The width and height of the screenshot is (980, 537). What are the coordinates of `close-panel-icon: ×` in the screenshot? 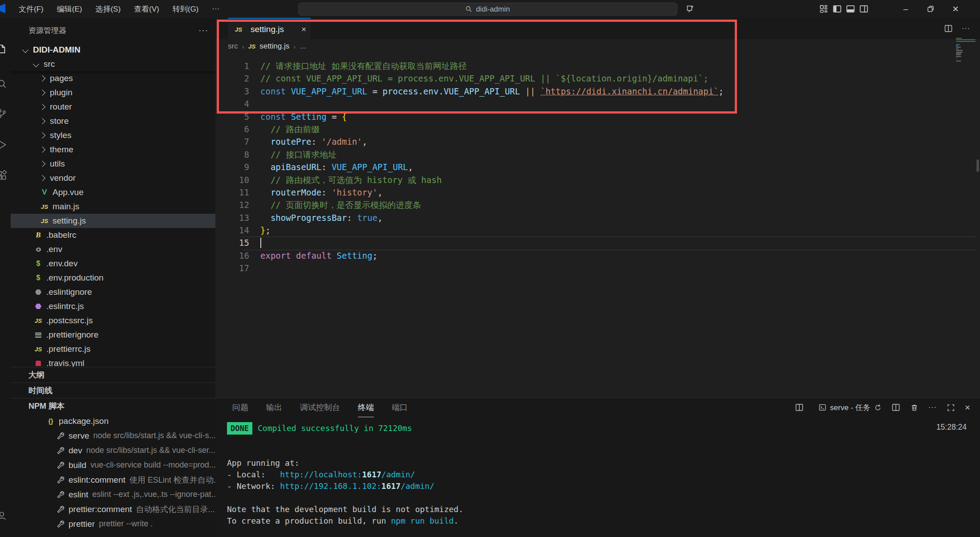 It's located at (968, 407).